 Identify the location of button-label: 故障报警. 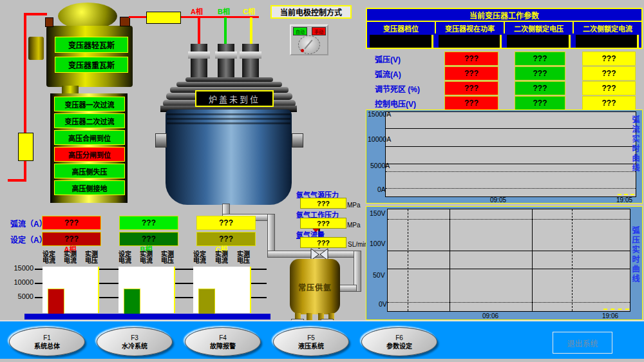
(223, 347).